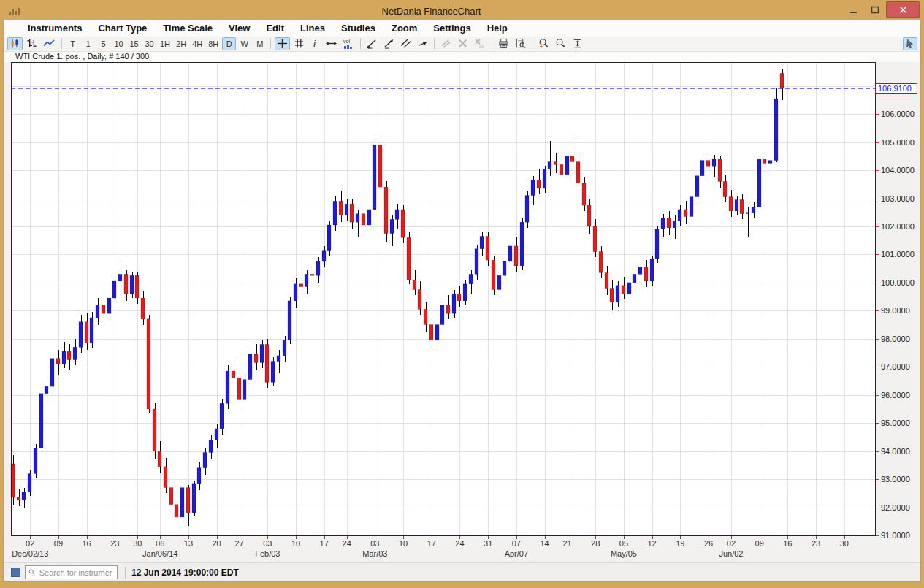 Image resolution: width=924 pixels, height=588 pixels. Describe the element at coordinates (910, 44) in the screenshot. I see `pointer-tool-button` at that location.